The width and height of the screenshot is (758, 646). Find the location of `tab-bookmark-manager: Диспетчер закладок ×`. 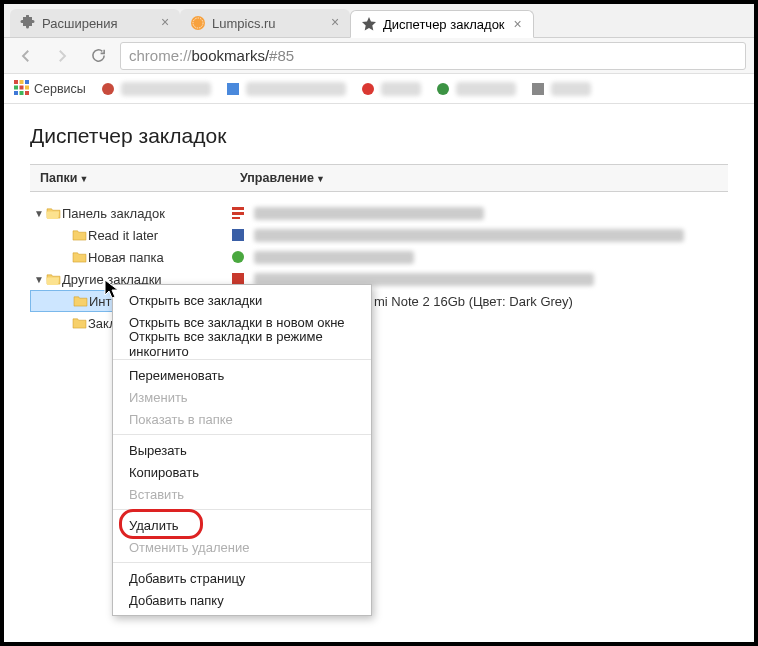

tab-bookmark-manager: Диспетчер закладок × is located at coordinates (442, 24).